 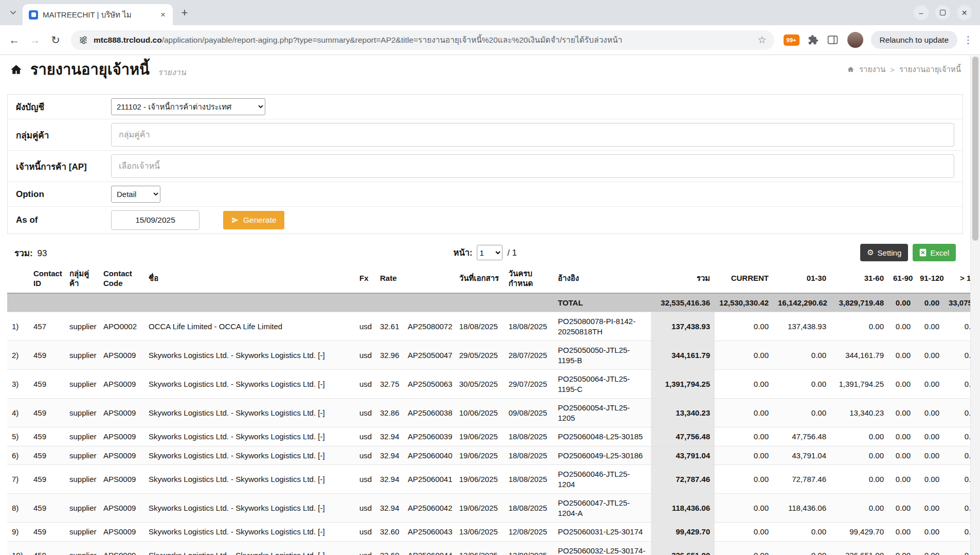 What do you see at coordinates (856, 40) in the screenshot?
I see `profile-avatar` at bounding box center [856, 40].